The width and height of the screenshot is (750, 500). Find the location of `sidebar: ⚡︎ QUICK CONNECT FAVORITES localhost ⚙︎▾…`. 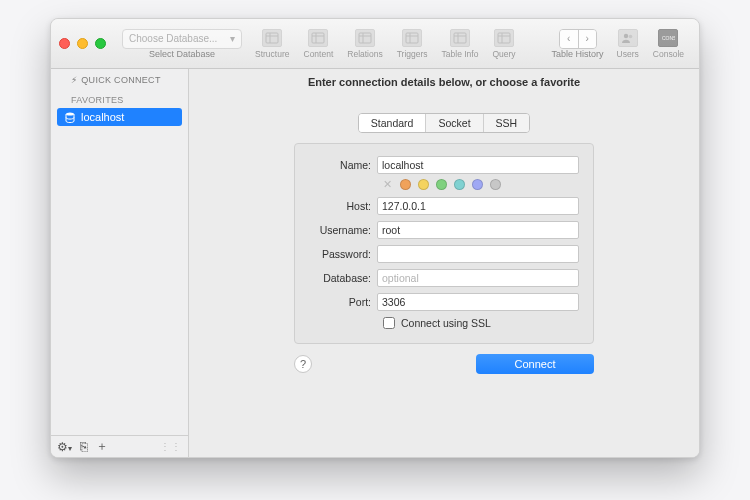

sidebar: ⚡︎ QUICK CONNECT FAVORITES localhost ⚙︎▾… is located at coordinates (120, 263).